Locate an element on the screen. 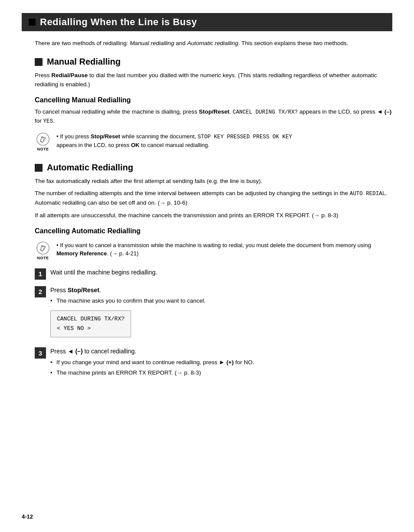 The image size is (414, 532). auto-para2-pre: The number of redialling attempts and th… is located at coordinates (192, 193).